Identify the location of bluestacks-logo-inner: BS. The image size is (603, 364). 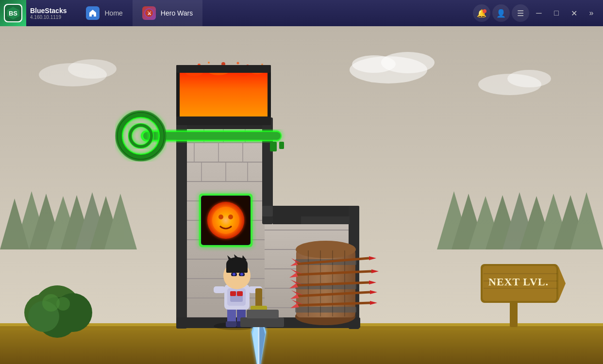
(13, 13).